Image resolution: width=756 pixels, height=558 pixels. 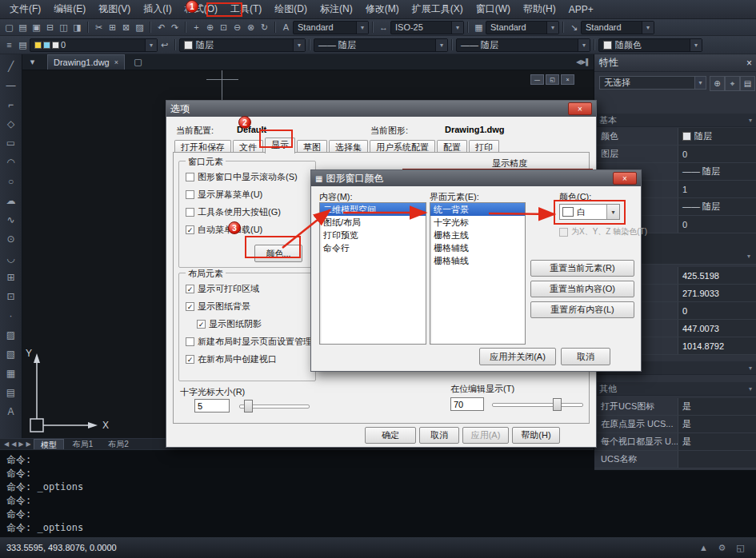 I want to click on clean-screen-icon: ◱, so click(x=741, y=548).